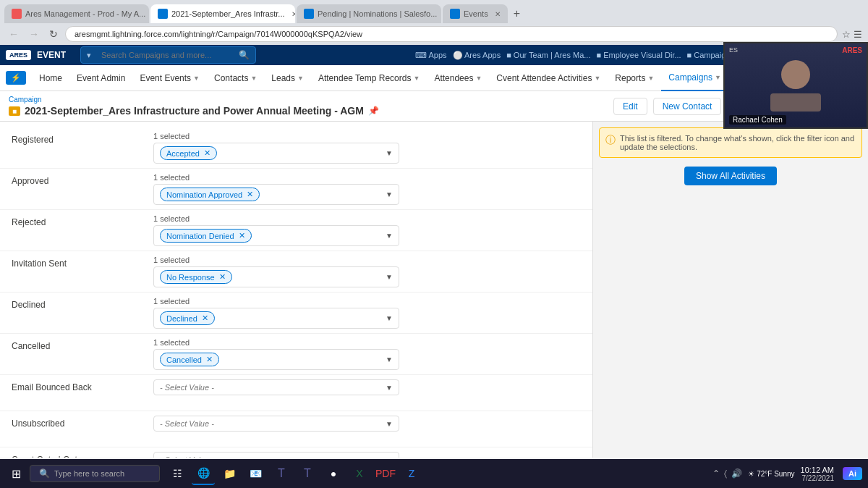 The image size is (868, 488). I want to click on video-brand-label: ARES, so click(852, 51).